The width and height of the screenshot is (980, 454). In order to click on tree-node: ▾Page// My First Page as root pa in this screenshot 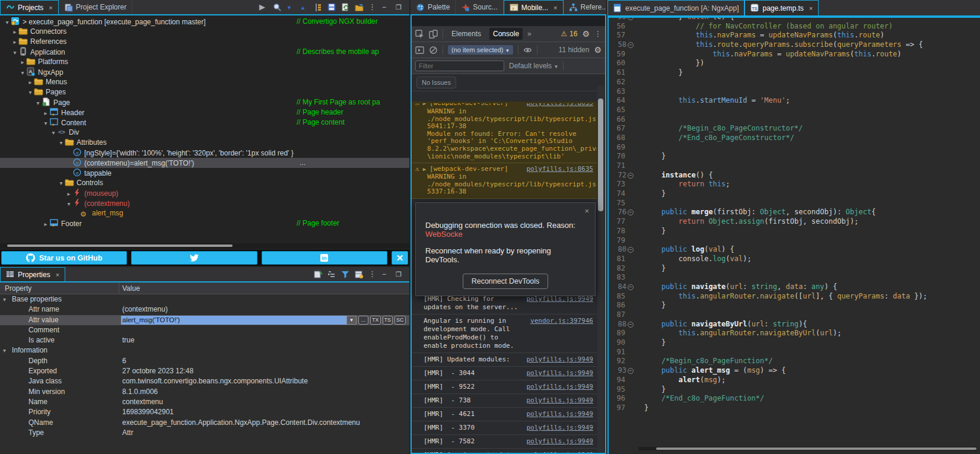, I will do `click(205, 102)`.